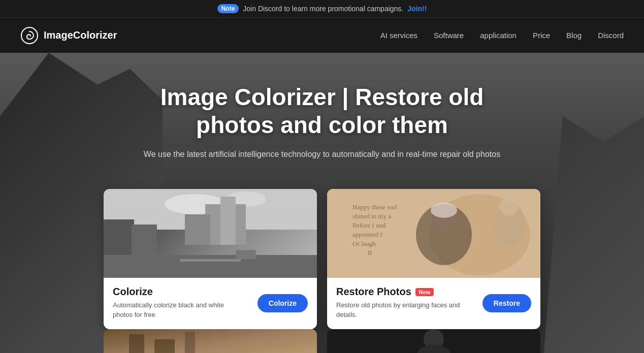 The height and width of the screenshot is (353, 644). I want to click on navbar: ImageColorizer AI services Software appl…, so click(322, 35).